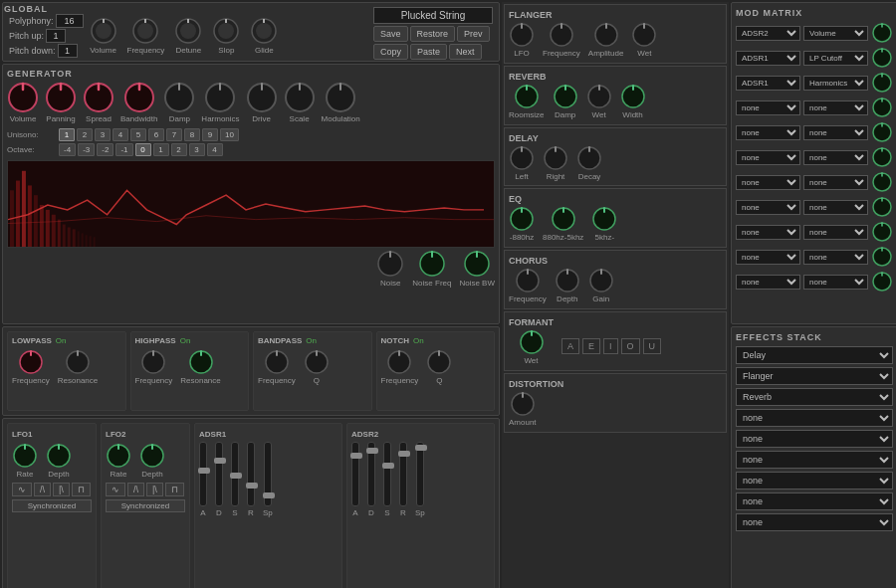 The image size is (896, 588). I want to click on chorus-gain-knob: Gain, so click(601, 287).